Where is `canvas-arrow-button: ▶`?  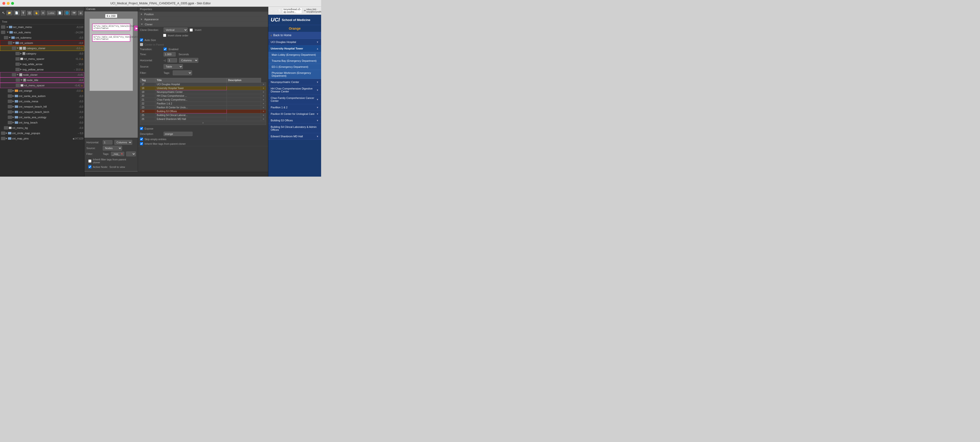 canvas-arrow-button: ▶ is located at coordinates (136, 28).